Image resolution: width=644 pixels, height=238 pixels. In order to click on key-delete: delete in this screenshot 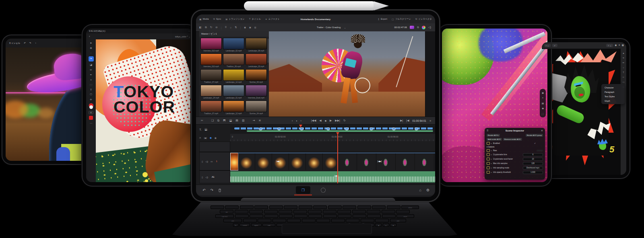, I will do `click(410, 207)`.